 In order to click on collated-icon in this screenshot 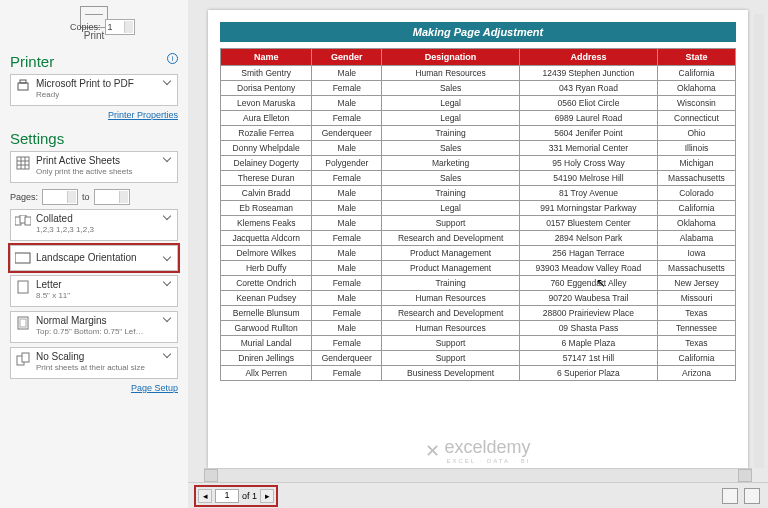, I will do `click(23, 221)`.